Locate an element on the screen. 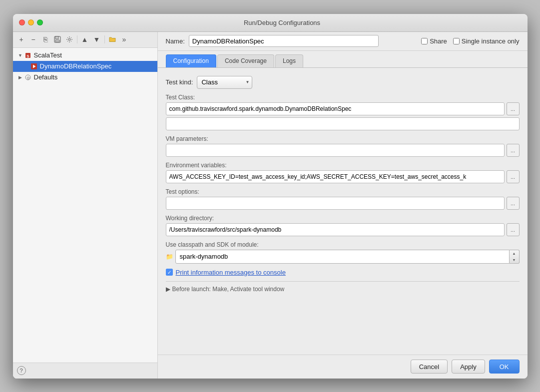  module-row: 📁 ▲ ▼ is located at coordinates (343, 257).